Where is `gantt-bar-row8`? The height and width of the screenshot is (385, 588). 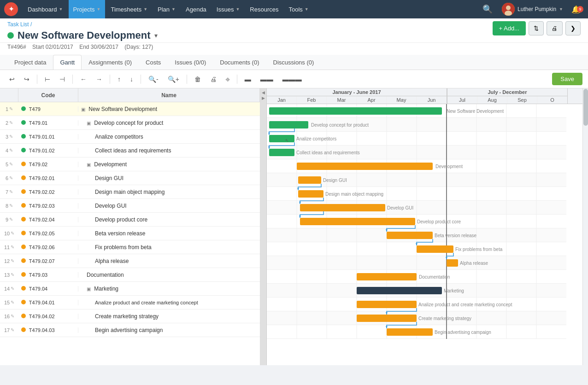 gantt-bar-row8 is located at coordinates (343, 208).